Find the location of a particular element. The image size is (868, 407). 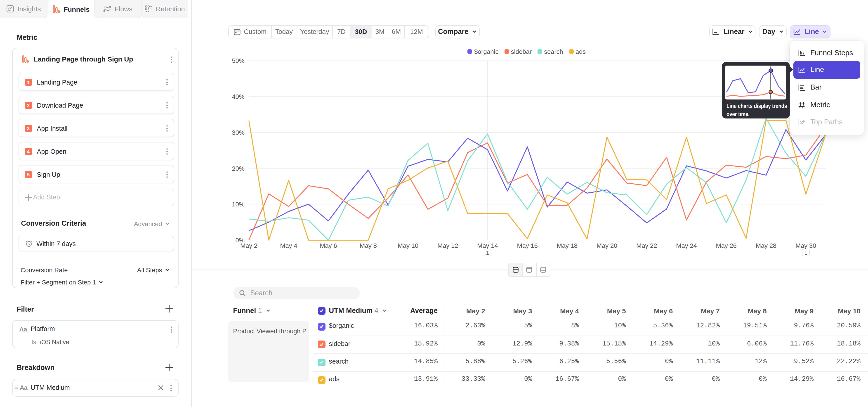

svg-text: May 6 is located at coordinates (328, 246).